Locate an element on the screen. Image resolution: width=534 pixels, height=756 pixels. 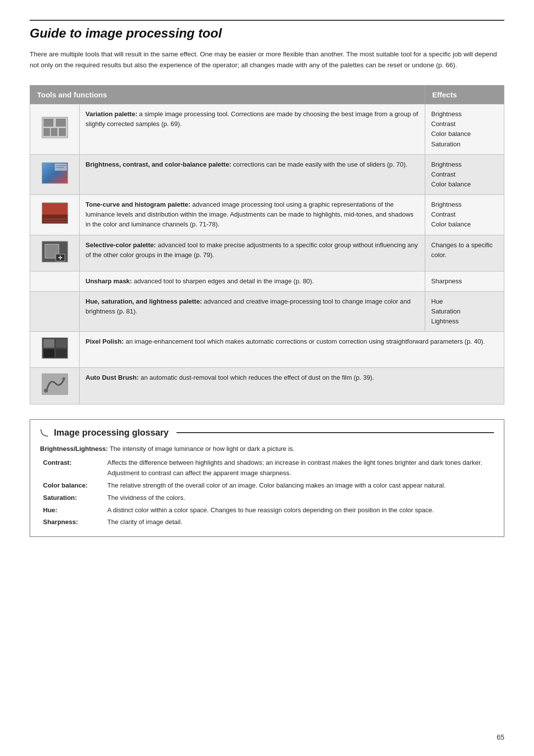
glossary-term: Sharpness: is located at coordinates (72, 522).